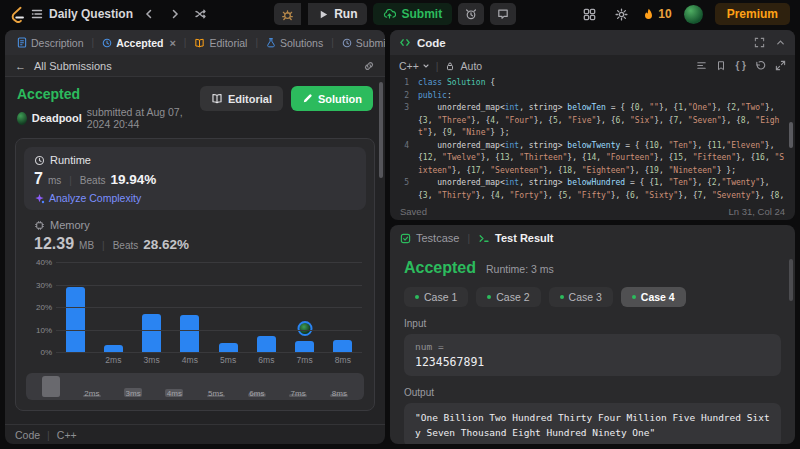 The width and height of the screenshot is (800, 449). What do you see at coordinates (195, 66) in the screenshot?
I see `all-submissions-bar: ← All Submissions` at bounding box center [195, 66].